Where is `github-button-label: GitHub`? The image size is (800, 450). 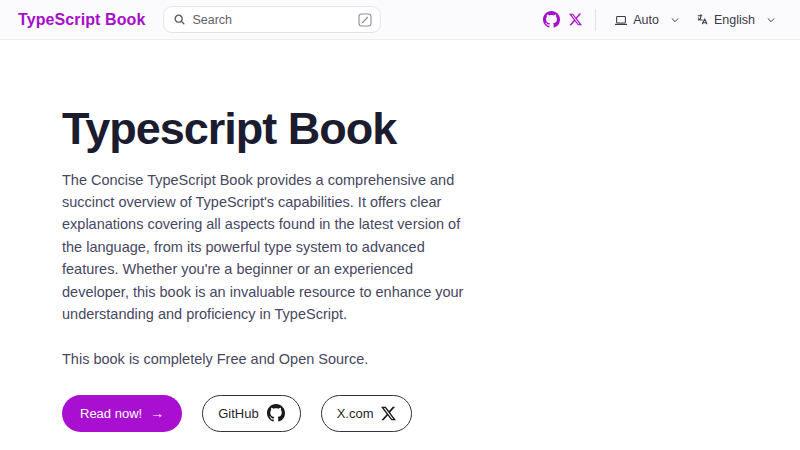
github-button-label: GitHub is located at coordinates (238, 414).